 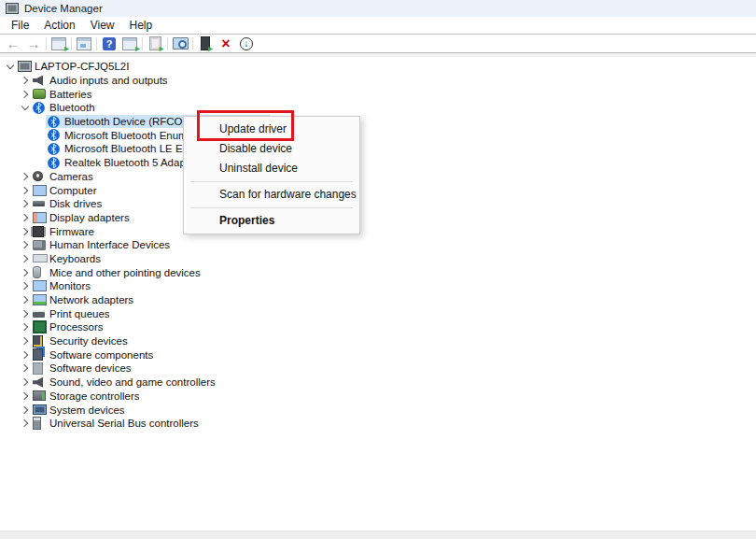 I want to click on tree-item-firmware: Firmware, so click(x=378, y=232).